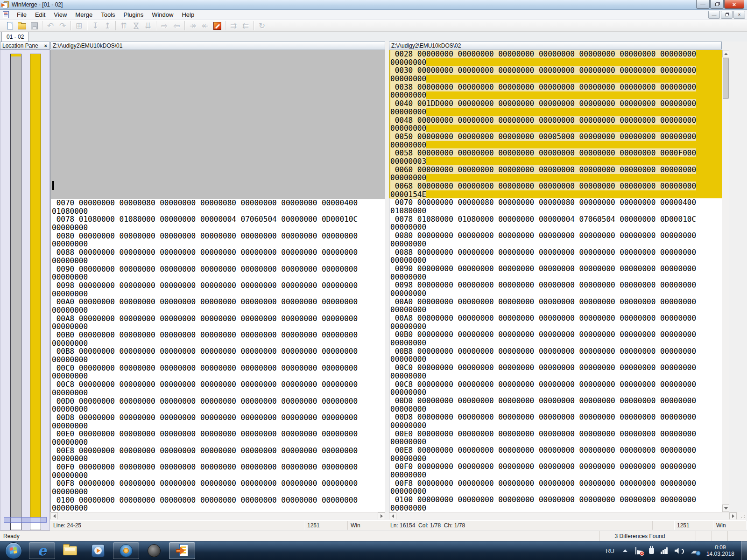 The height and width of the screenshot is (560, 747). I want to click on show-desktop-button, so click(744, 551).